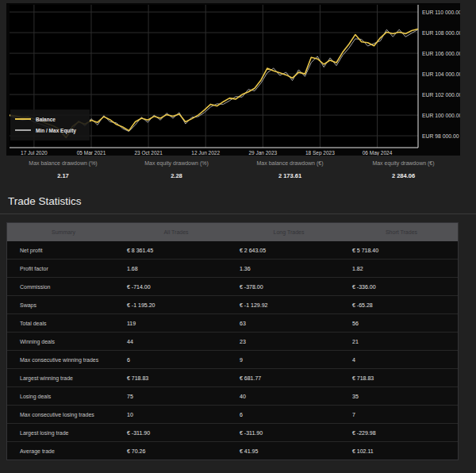 This screenshot has height=473, width=476. Describe the element at coordinates (92, 152) in the screenshot. I see `svg-text: 05 Mar 2021` at that location.